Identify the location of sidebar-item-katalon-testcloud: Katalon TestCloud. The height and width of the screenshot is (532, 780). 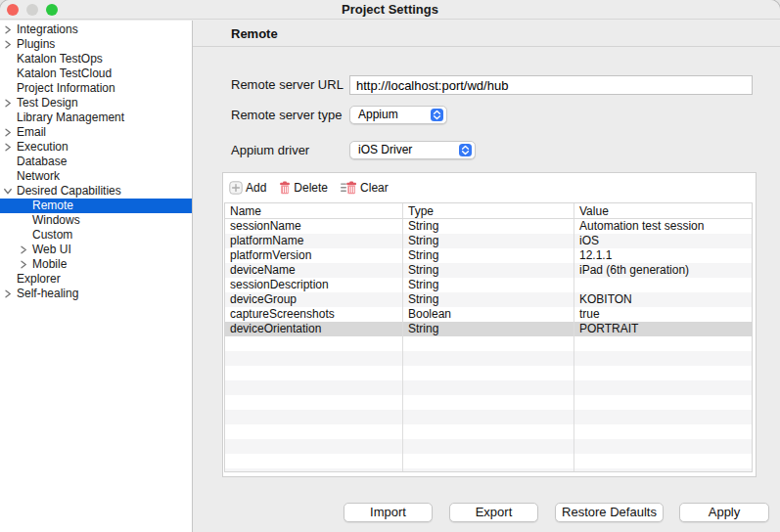
(96, 74).